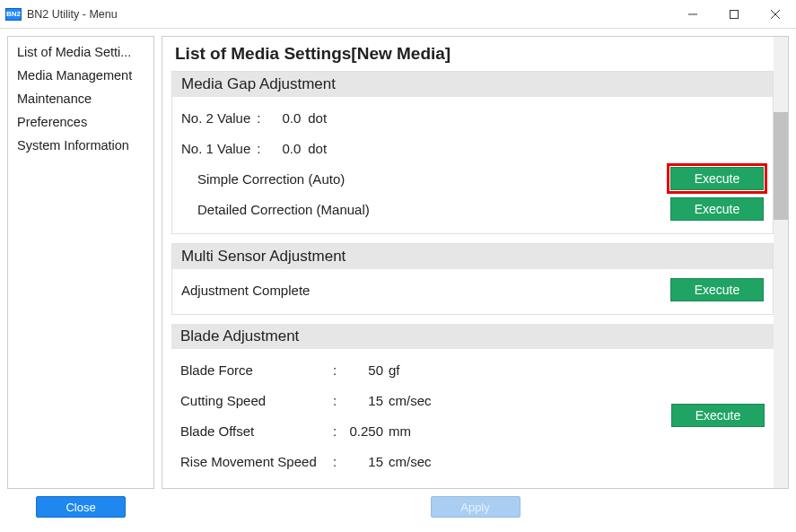 Image resolution: width=796 pixels, height=532 pixels. What do you see at coordinates (400, 431) in the screenshot?
I see `blade-offset-unit: mm` at bounding box center [400, 431].